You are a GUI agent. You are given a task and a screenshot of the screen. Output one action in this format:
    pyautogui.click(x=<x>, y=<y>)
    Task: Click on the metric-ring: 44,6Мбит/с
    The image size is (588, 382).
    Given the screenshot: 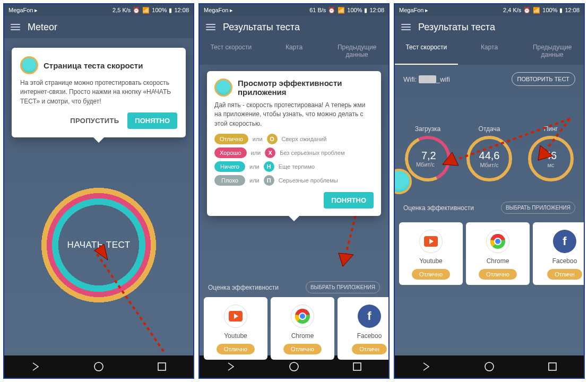 What is the action you would take?
    pyautogui.click(x=489, y=159)
    